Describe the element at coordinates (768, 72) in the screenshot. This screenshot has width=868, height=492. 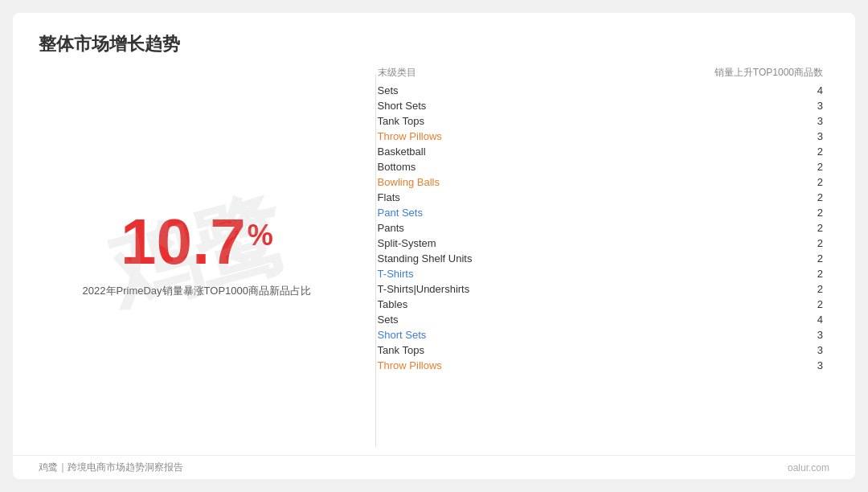
I see `col2-header: 销量上升TOP1000商品数` at that location.